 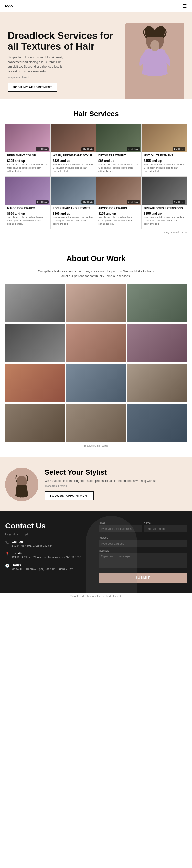 I want to click on call-label: Call Us, so click(x=32, y=542).